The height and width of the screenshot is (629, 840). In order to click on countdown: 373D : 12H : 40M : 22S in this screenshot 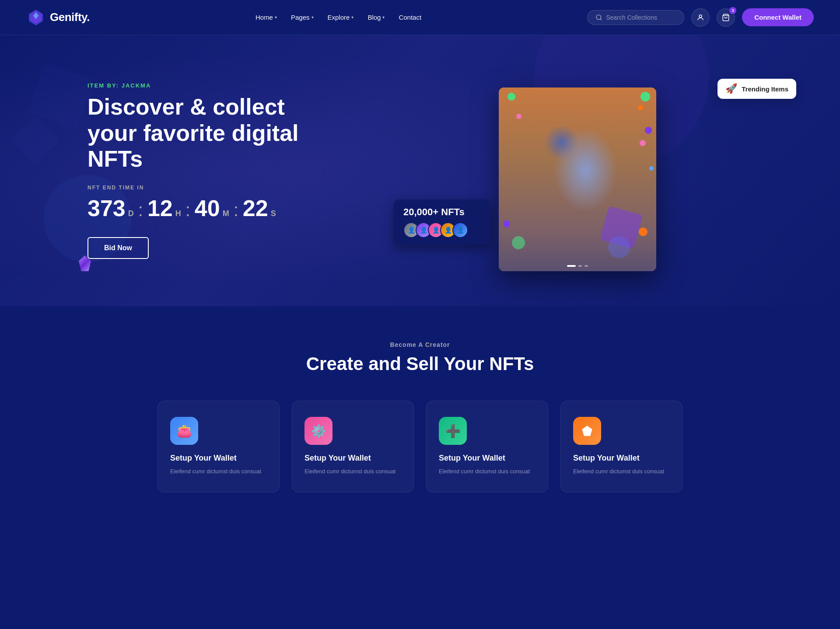, I will do `click(201, 208)`.